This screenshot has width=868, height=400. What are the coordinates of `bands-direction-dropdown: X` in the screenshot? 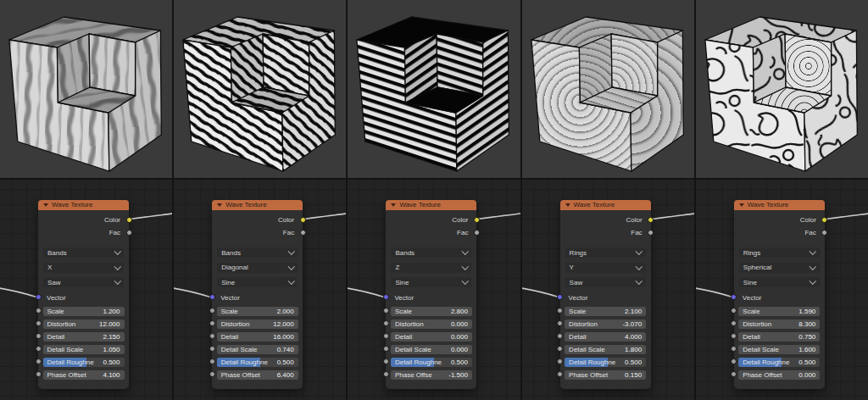 It's located at (83, 268).